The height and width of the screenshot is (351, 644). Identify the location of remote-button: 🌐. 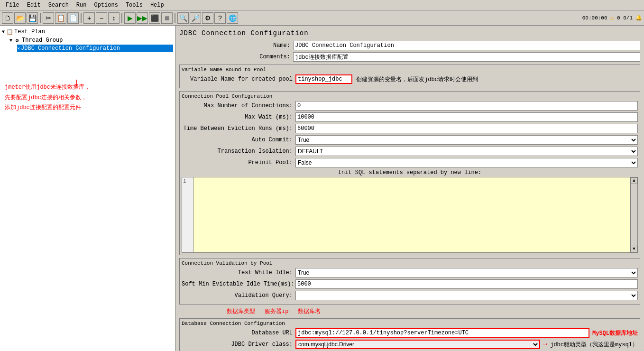
(232, 18).